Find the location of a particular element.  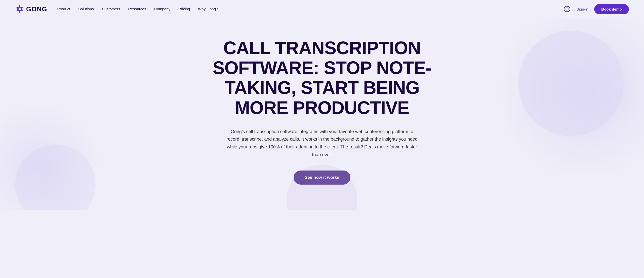

nav-item-resources: Resources is located at coordinates (137, 9).